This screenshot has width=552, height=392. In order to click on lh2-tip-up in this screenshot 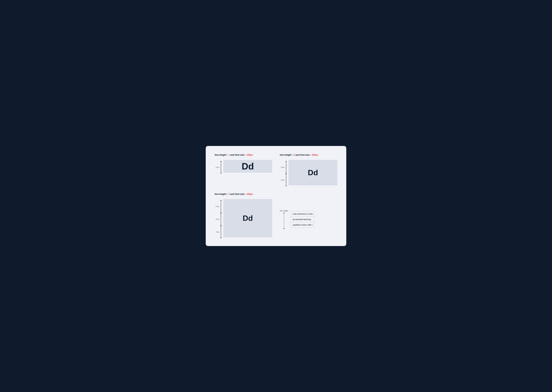, I will do `click(286, 161)`.